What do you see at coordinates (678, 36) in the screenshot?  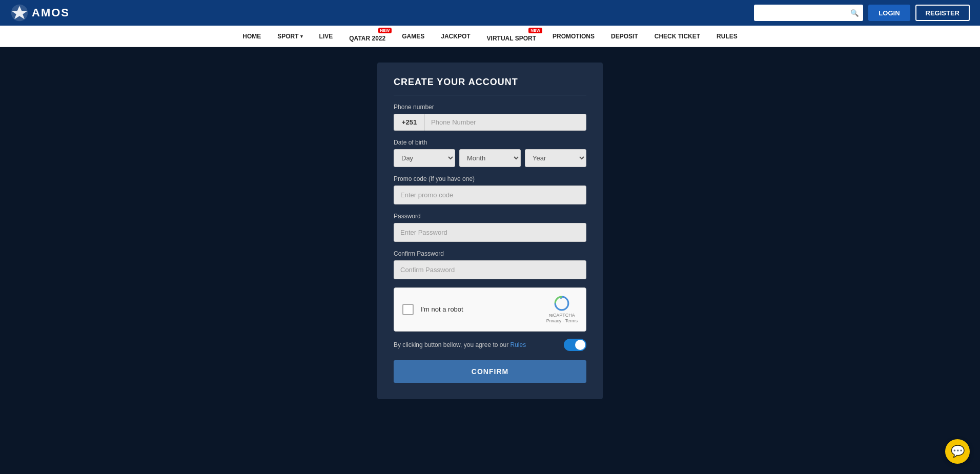 I see `nav-item-checkticket: CHECK TICKET` at bounding box center [678, 36].